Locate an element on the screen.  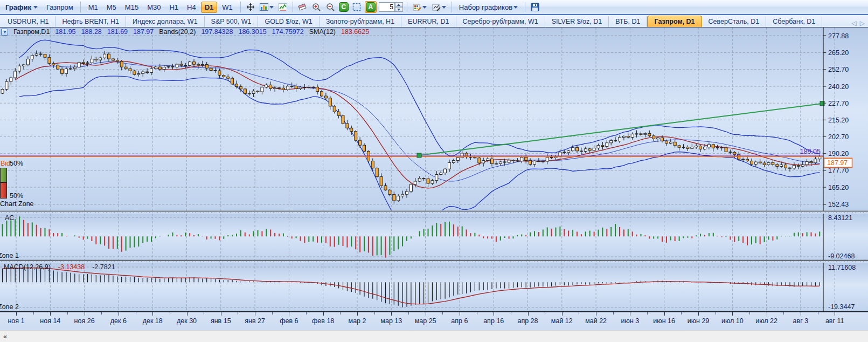
chart-tab-7: Серебро-руб/грамм, W1 is located at coordinates (501, 22).